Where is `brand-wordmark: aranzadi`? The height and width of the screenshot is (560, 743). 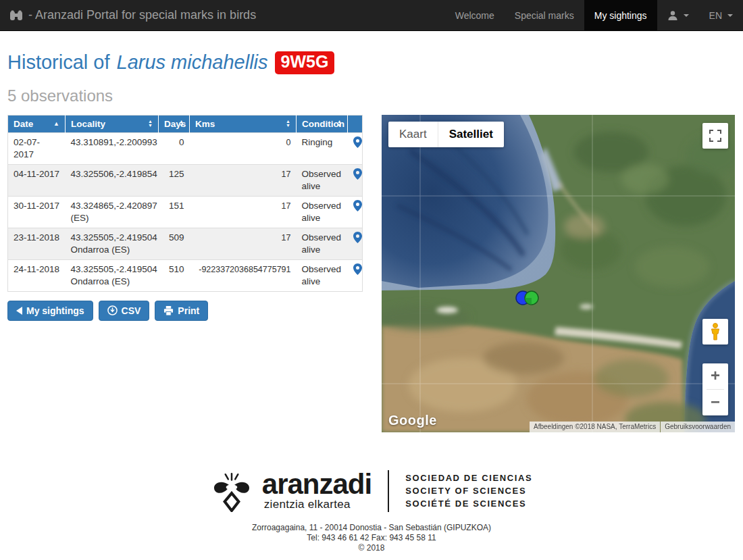
brand-wordmark: aranzadi is located at coordinates (317, 484).